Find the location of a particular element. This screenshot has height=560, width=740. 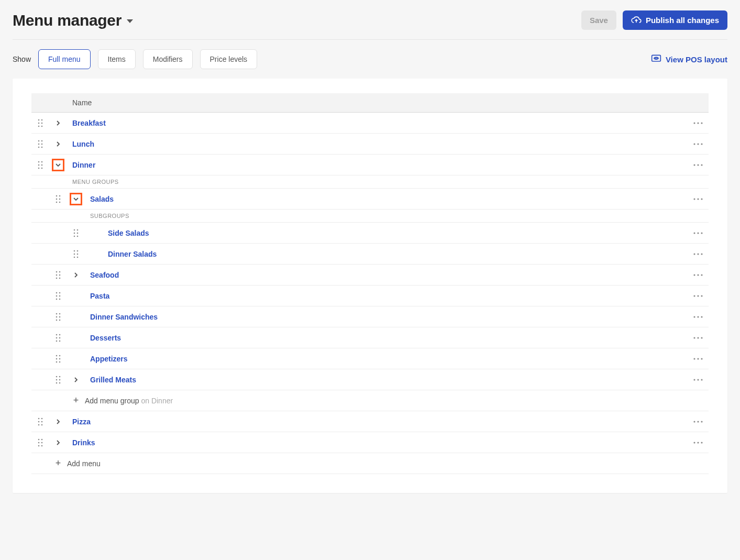

menu-link: Breakfast is located at coordinates (89, 123).